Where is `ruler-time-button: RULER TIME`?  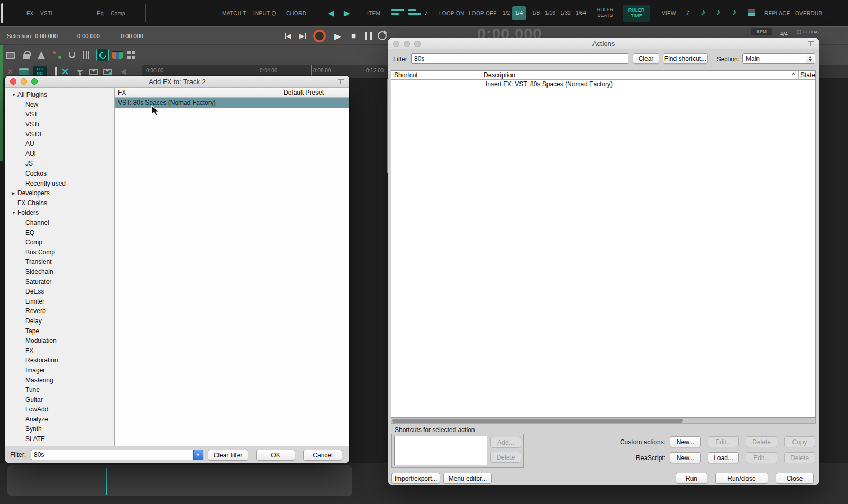
ruler-time-button: RULER TIME is located at coordinates (636, 13).